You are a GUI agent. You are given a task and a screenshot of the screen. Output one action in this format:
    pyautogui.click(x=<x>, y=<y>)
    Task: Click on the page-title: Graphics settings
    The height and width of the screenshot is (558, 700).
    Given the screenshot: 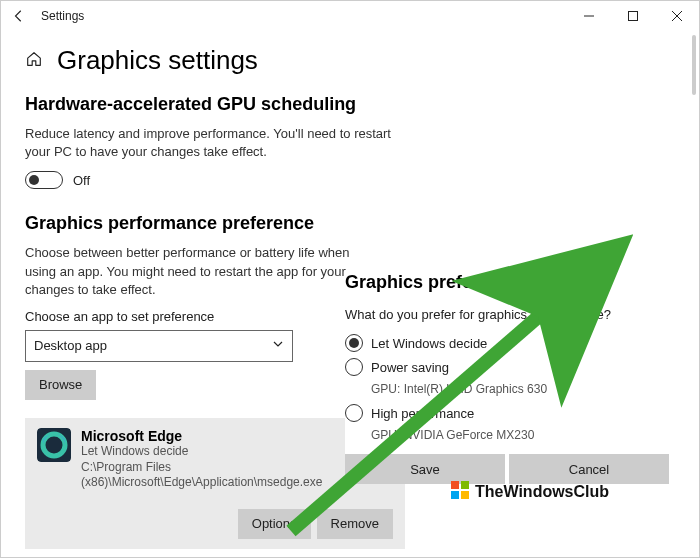 What is the action you would take?
    pyautogui.click(x=158, y=60)
    